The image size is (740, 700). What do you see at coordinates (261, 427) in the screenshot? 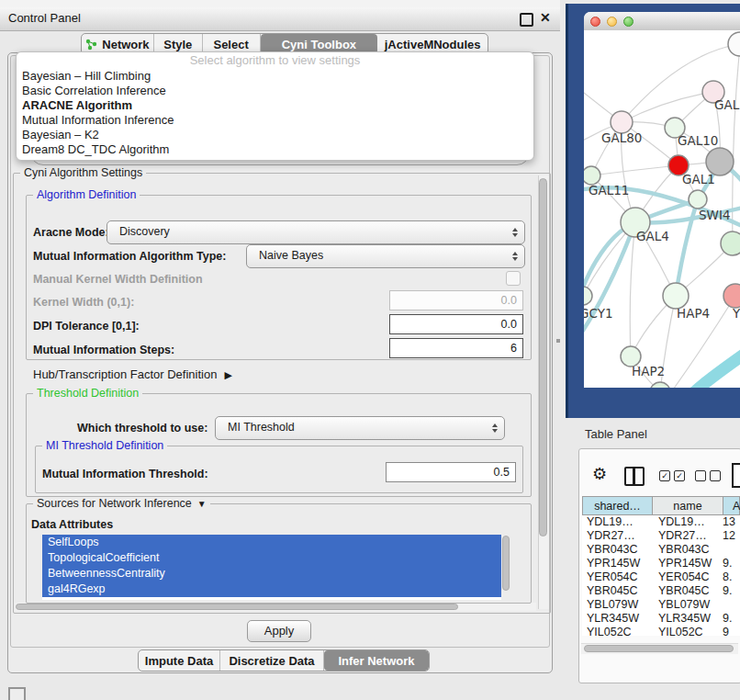
I see `which-threshold-value: MI Threshold` at bounding box center [261, 427].